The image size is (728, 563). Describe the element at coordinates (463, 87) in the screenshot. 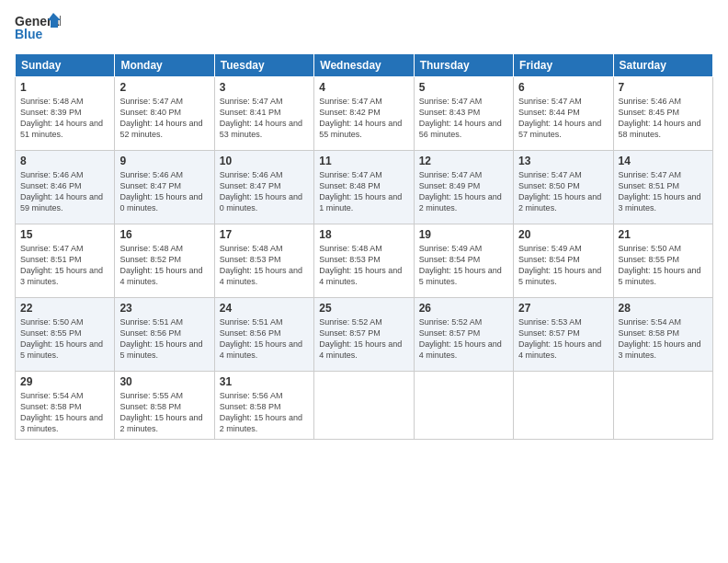

I see `day-number: 5` at that location.